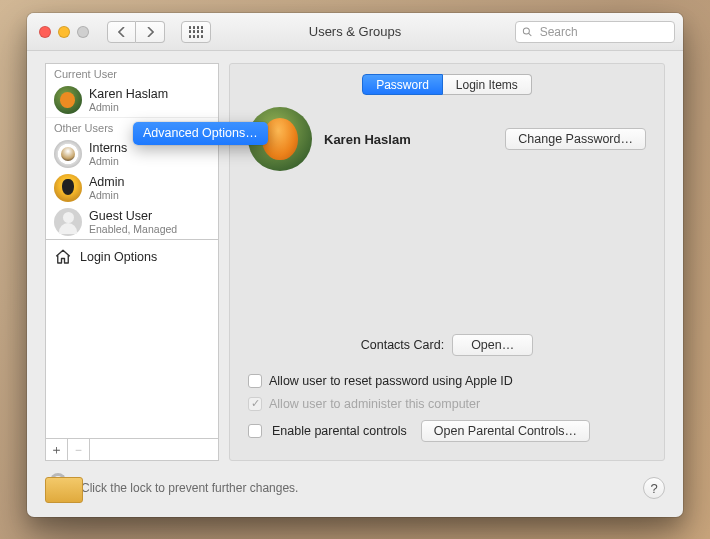 This screenshot has height=539, width=710. I want to click on remove-user-button: －, so click(79, 450).